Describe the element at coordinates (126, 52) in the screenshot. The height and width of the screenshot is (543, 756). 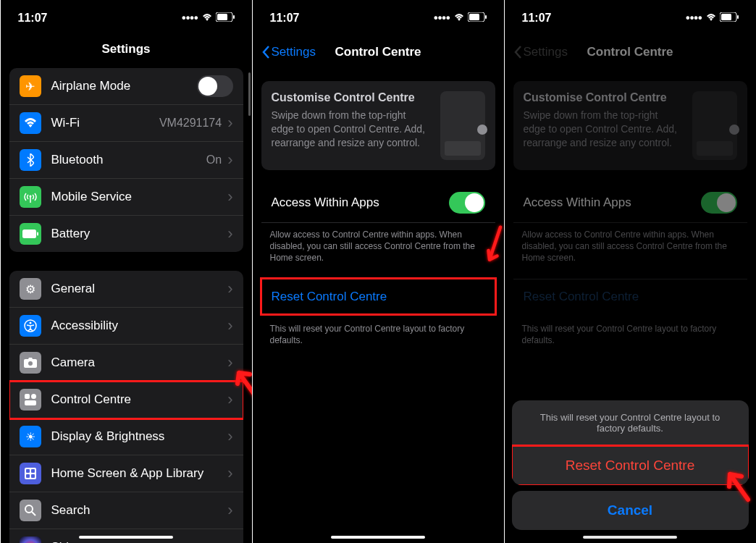
I see `settings-title: Settings` at that location.